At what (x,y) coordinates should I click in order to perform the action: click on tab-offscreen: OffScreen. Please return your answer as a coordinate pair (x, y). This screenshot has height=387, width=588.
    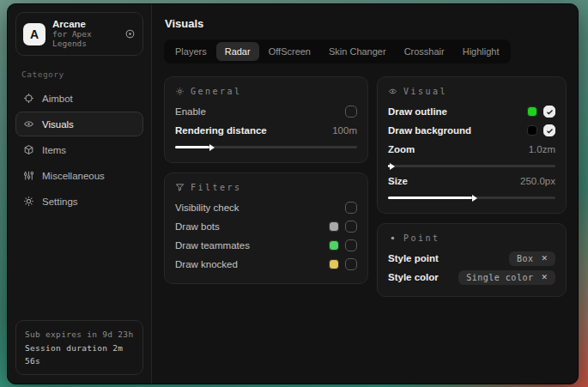
    Looking at the image, I should click on (290, 51).